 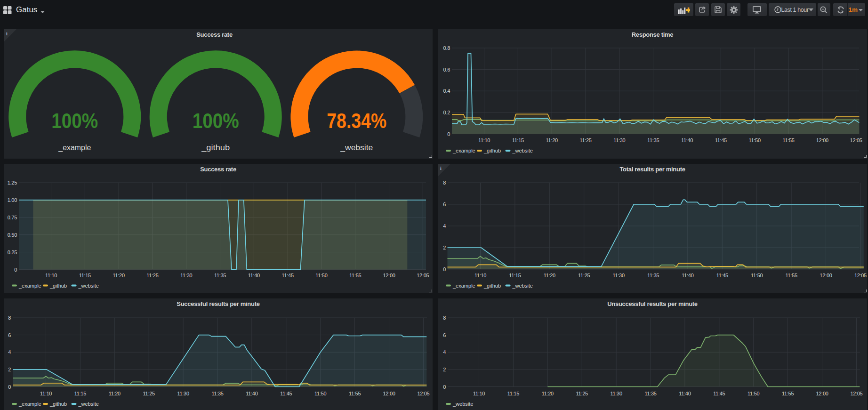 What do you see at coordinates (12, 235) in the screenshot?
I see `svg-text: 0.50` at bounding box center [12, 235].